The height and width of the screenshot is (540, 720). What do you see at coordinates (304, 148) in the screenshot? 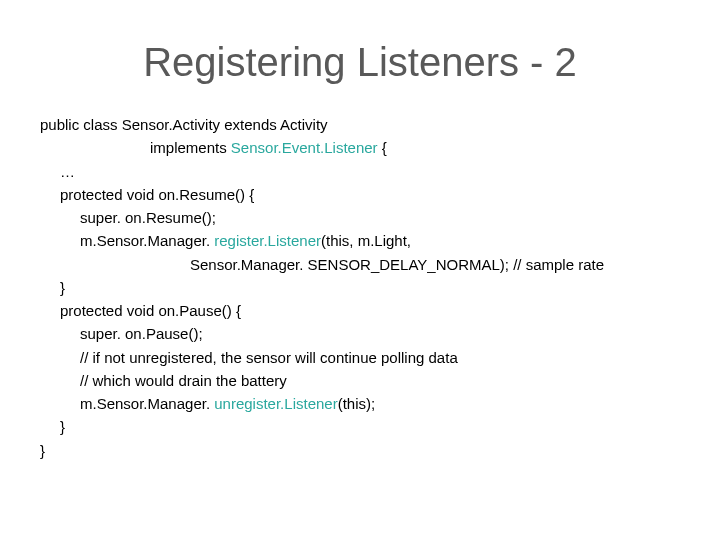
I see `code-highlight: Sensor.Event.Listener` at bounding box center [304, 148].